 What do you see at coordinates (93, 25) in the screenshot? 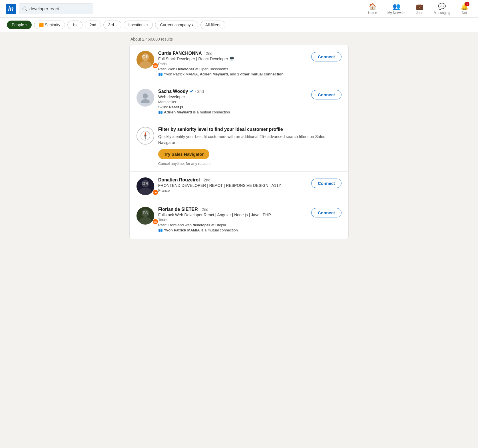
I see `filter-2nd: 2nd` at bounding box center [93, 25].